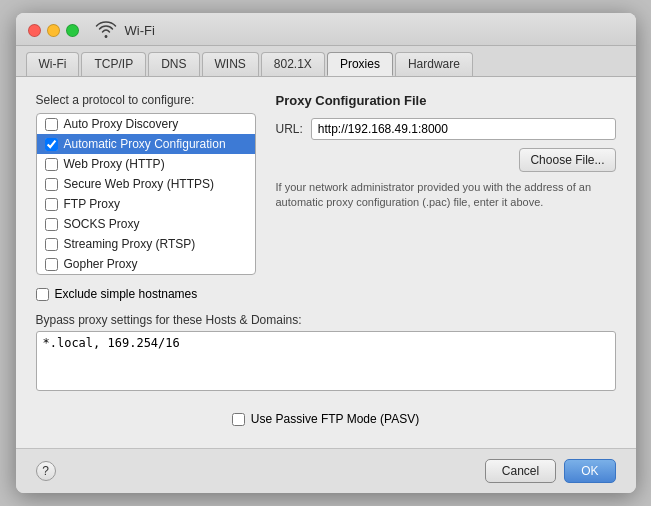  What do you see at coordinates (114, 164) in the screenshot?
I see `web-proxy-http-label: Web Proxy (HTTP)` at bounding box center [114, 164].